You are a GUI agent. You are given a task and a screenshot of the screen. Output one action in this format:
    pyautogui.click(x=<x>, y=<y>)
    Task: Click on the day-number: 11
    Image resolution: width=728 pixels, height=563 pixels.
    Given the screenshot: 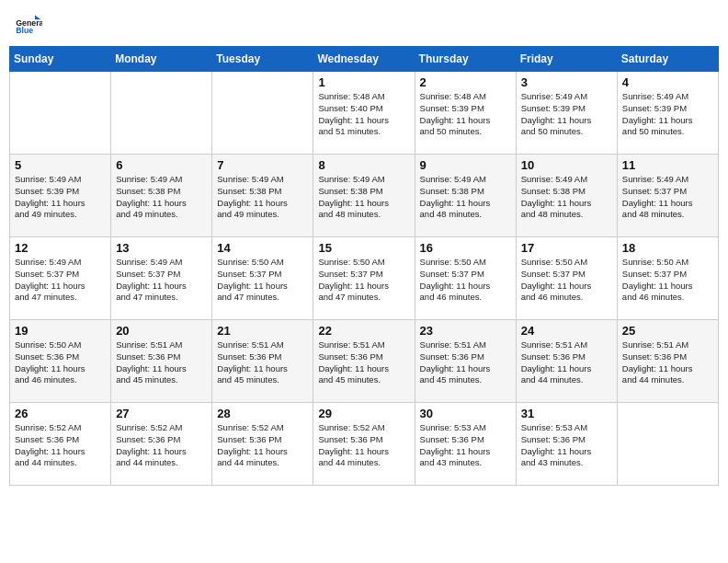 What is the action you would take?
    pyautogui.click(x=667, y=166)
    